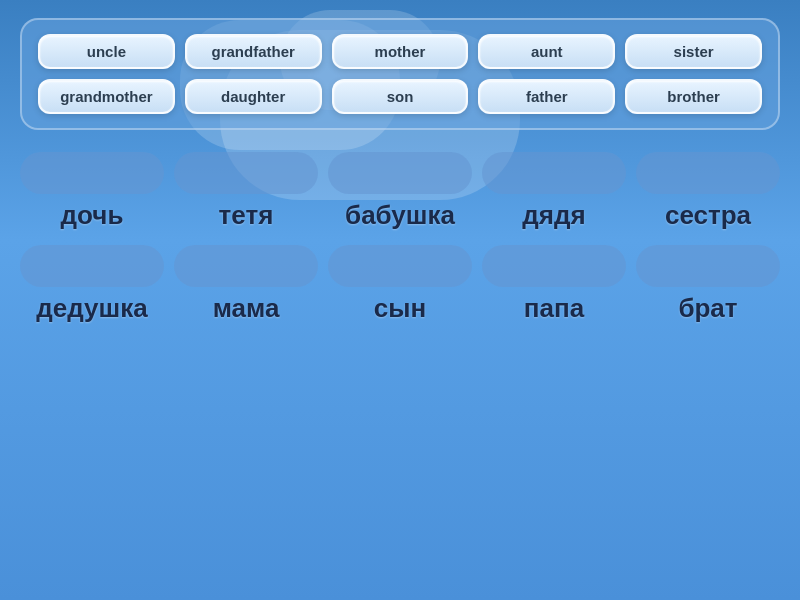 The height and width of the screenshot is (600, 800). I want to click on word-chip-grandmother: grandmother, so click(106, 96).